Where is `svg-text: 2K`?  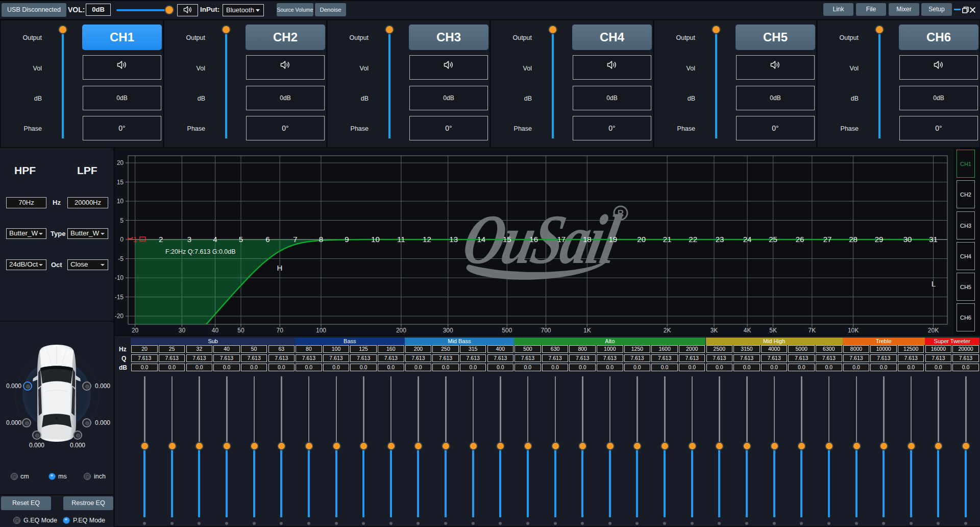 svg-text: 2K is located at coordinates (668, 330).